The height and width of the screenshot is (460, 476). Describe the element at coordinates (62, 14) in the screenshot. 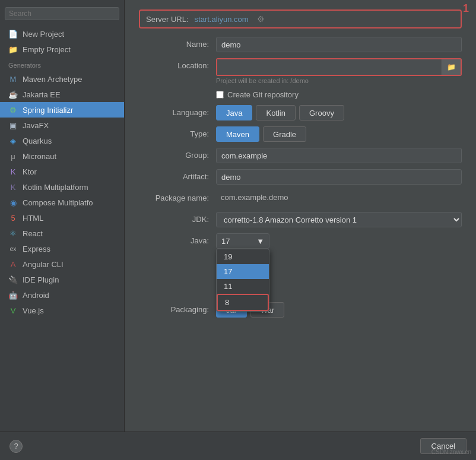

I see `search-input` at that location.